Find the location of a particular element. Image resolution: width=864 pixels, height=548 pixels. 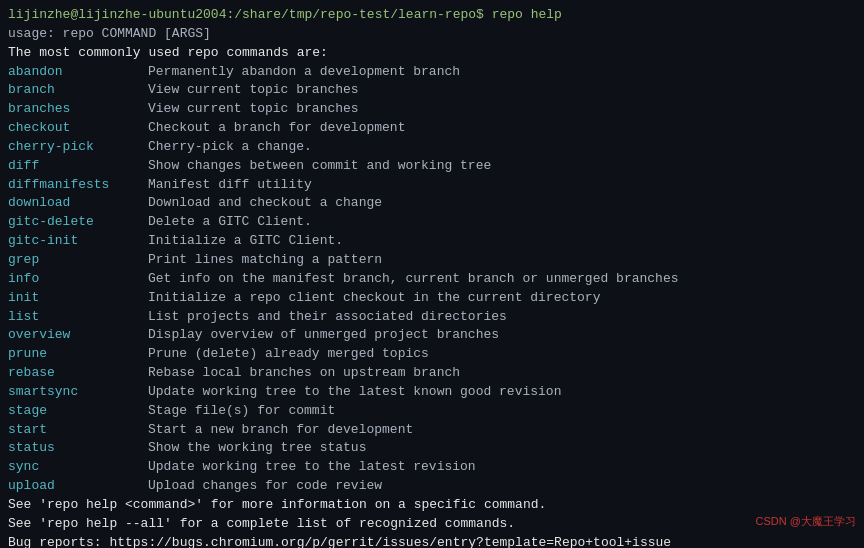

command-row: startStart a new branch for development is located at coordinates (432, 430).